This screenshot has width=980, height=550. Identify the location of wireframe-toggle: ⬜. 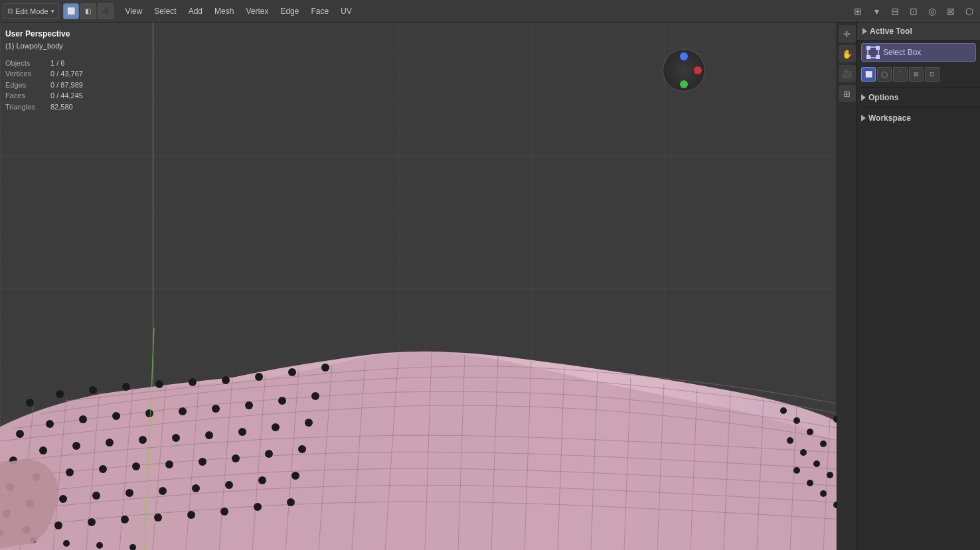
(71, 11).